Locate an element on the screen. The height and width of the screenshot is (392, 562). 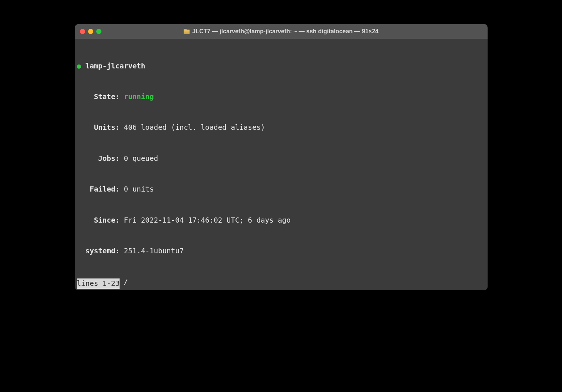
close-button is located at coordinates (83, 31).